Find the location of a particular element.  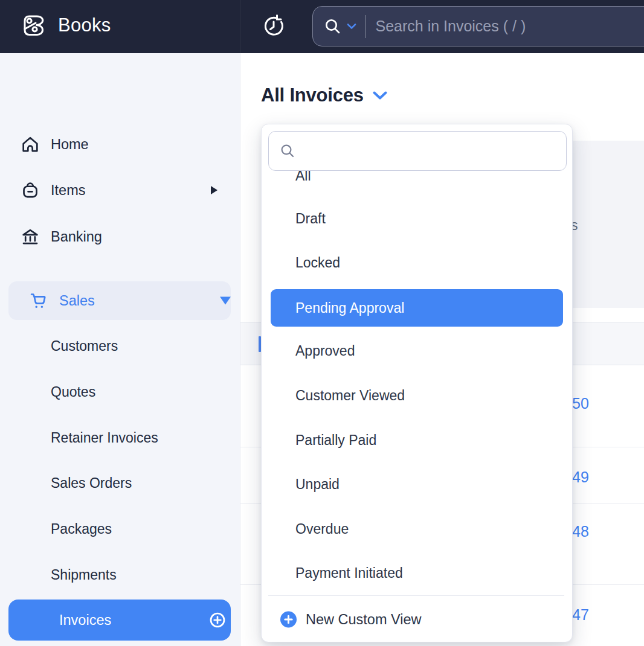

sidebar-item-retainer-invoices: Retainer Invoices is located at coordinates (120, 438).